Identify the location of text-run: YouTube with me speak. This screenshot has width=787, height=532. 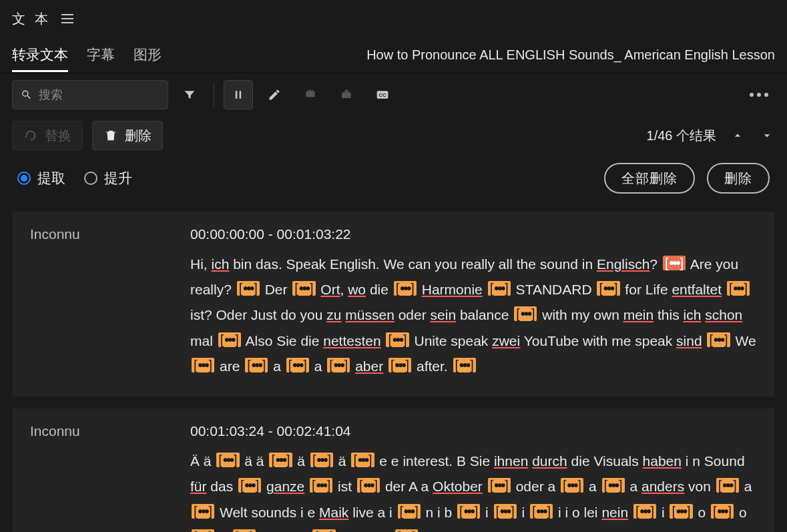
(598, 340).